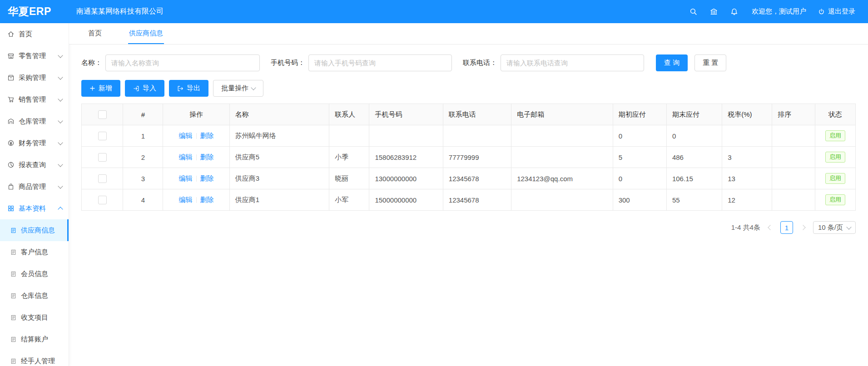  Describe the element at coordinates (103, 179) in the screenshot. I see `checkbox-cell` at that location.